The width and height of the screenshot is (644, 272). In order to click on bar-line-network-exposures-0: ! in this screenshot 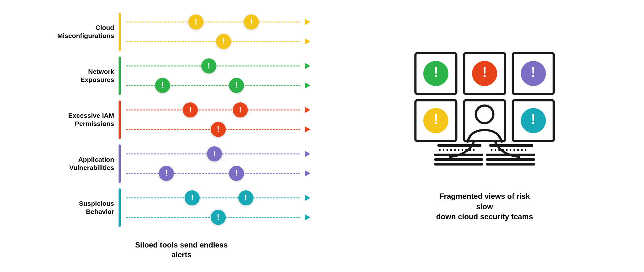, I will do `click(218, 66)`.